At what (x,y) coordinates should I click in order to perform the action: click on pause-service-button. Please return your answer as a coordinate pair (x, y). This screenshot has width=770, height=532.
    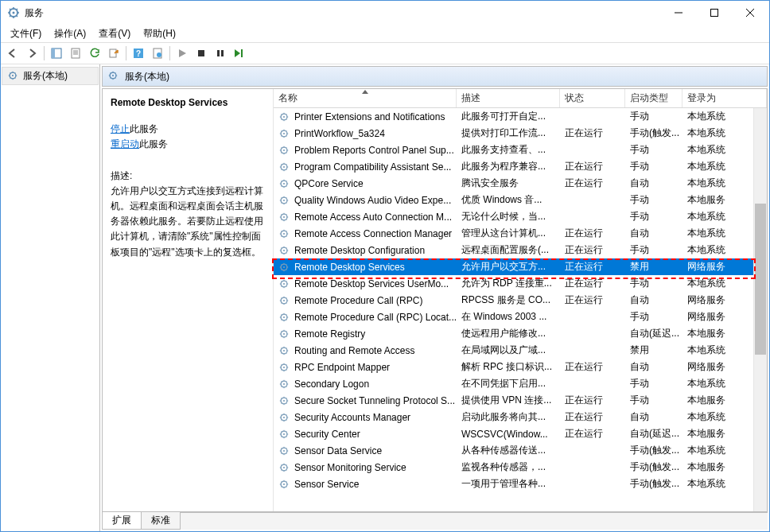
    Looking at the image, I should click on (220, 53).